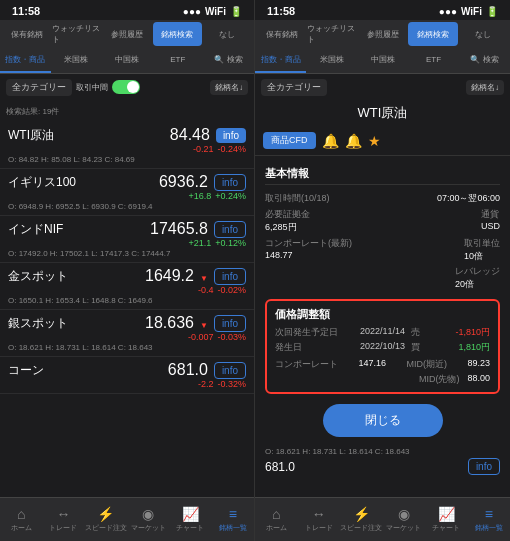 This screenshot has height=541, width=510. I want to click on subtab-ETF-left: ETF, so click(178, 60).